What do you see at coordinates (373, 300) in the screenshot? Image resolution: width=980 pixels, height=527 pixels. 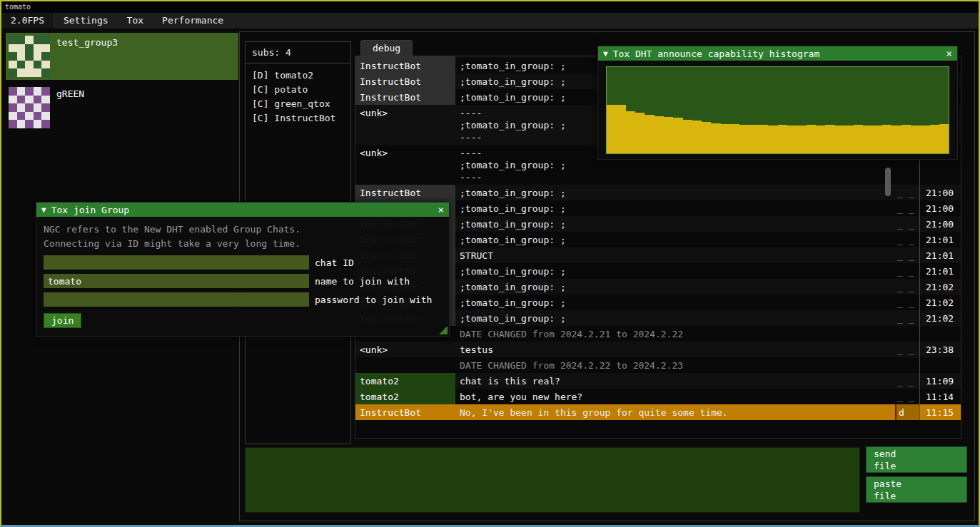 I see `join-password-label: password to join with` at bounding box center [373, 300].